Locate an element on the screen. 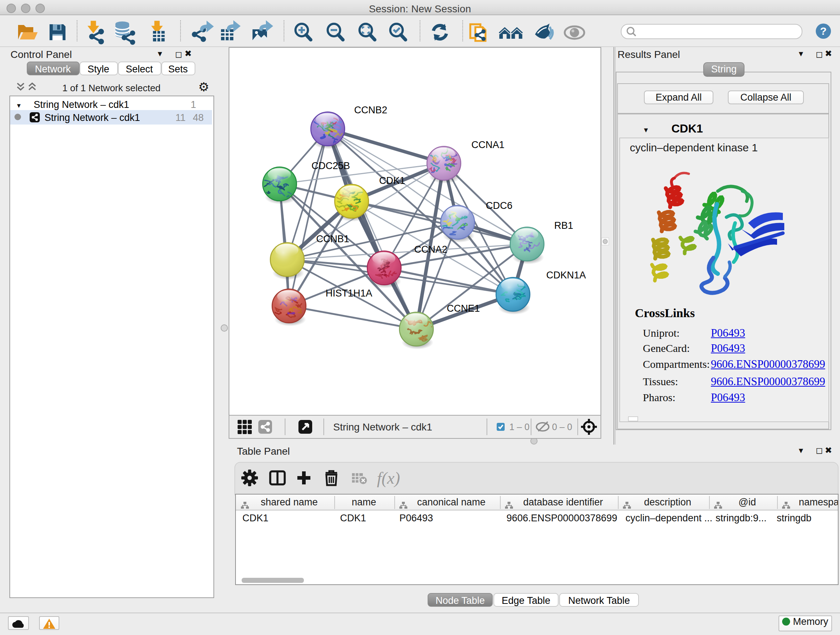 This screenshot has height=635, width=840. svg-text: 0 – 0 is located at coordinates (562, 426).